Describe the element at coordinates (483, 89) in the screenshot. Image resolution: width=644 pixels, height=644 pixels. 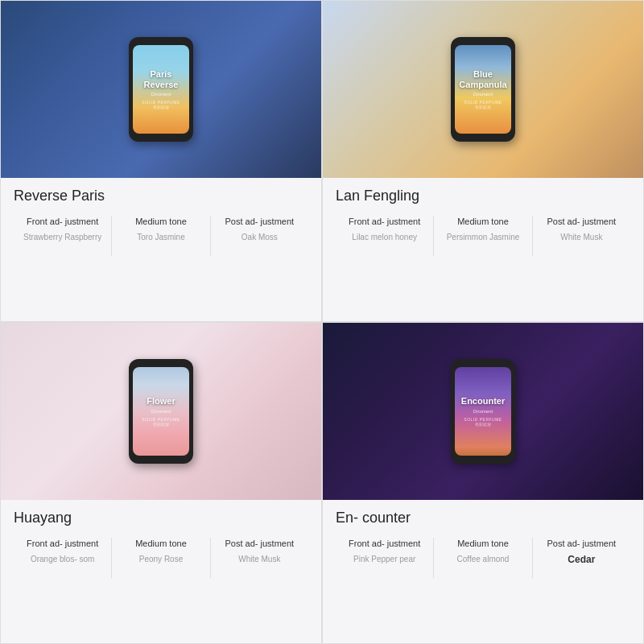
I see `card-image: Blue CampanulaDiromentSOLID PERFUME色彩綻放` at that location.